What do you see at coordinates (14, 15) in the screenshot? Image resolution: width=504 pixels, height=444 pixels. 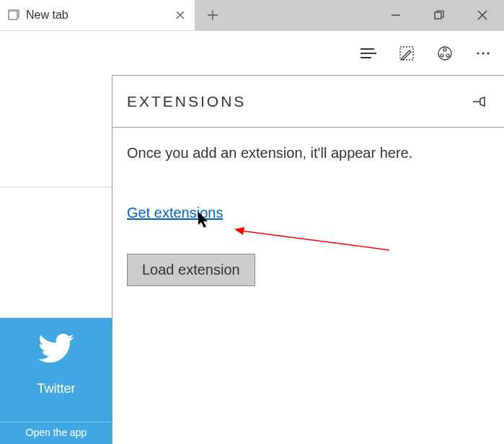 I see `page-icon` at bounding box center [14, 15].